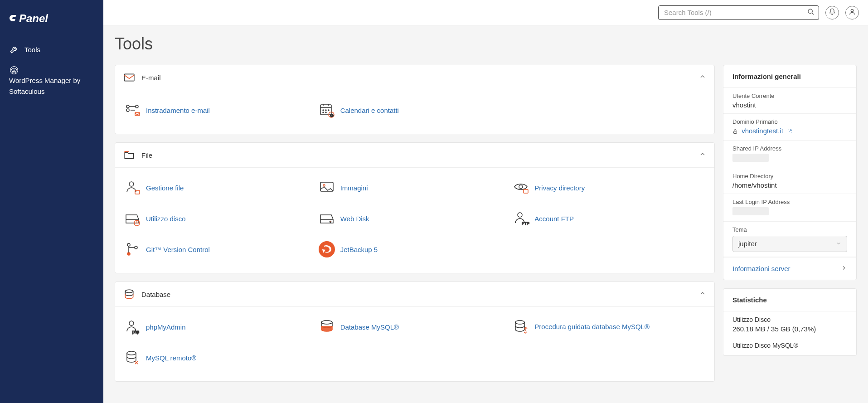 The height and width of the screenshot is (403, 868). Describe the element at coordinates (136, 332) in the screenshot. I see `svg-text: php` at that location.